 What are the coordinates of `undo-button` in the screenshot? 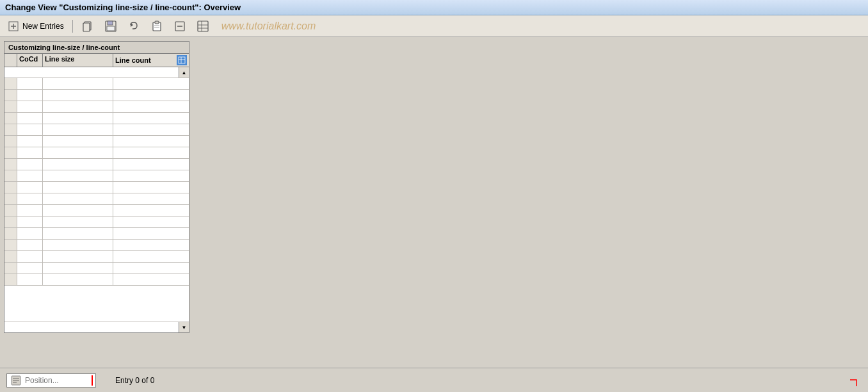 It's located at (134, 26).